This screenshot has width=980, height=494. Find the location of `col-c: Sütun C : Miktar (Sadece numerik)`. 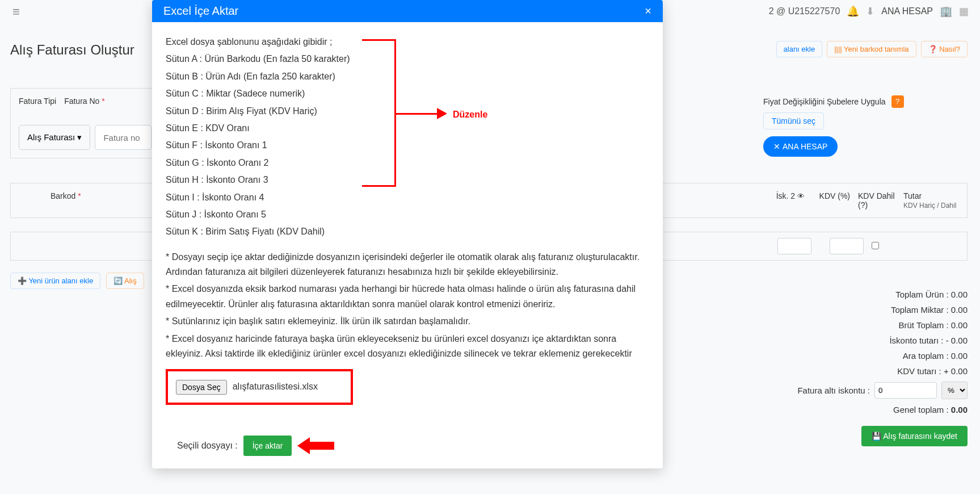

col-c: Sütun C : Miktar (Sadece numerik) is located at coordinates (407, 94).